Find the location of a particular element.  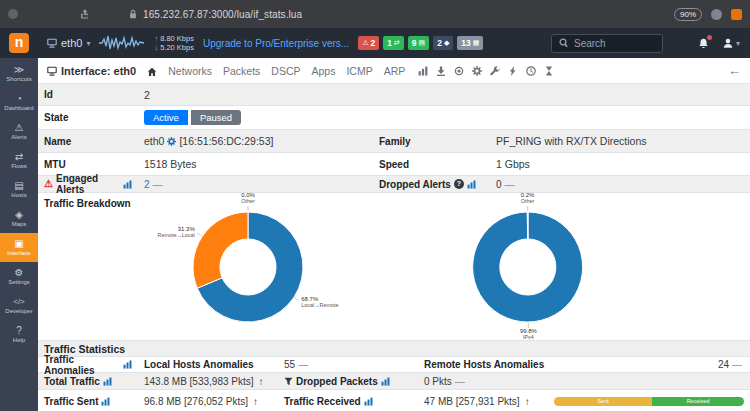

notification-dot is located at coordinates (710, 38).